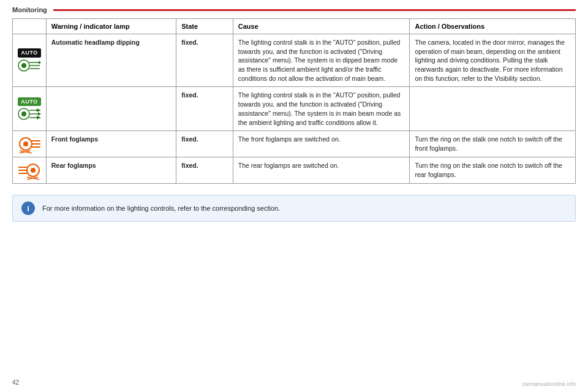 This screenshot has width=588, height=392. I want to click on col-warning: Warning / indicator lamp, so click(111, 27).